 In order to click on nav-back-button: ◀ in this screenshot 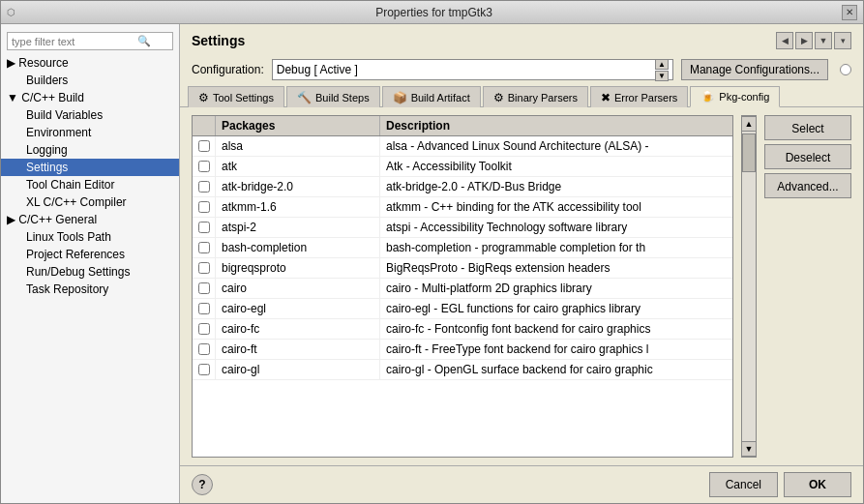, I will do `click(785, 41)`.